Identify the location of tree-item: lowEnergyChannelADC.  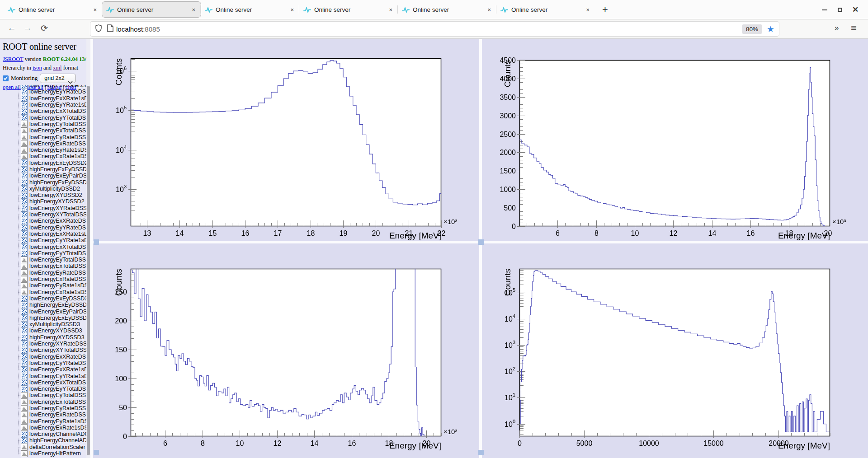
(43, 434).